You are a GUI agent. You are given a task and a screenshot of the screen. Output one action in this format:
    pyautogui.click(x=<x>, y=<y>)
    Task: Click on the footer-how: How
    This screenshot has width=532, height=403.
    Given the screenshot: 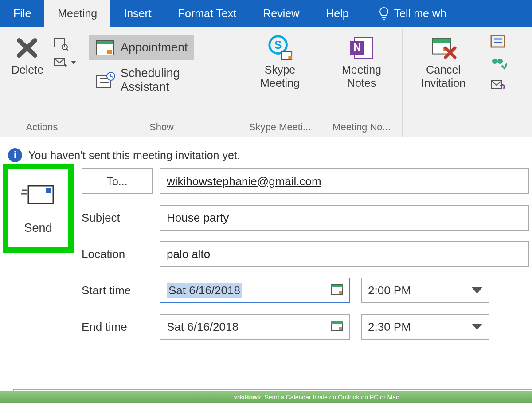 What is the action you would take?
    pyautogui.click(x=251, y=397)
    